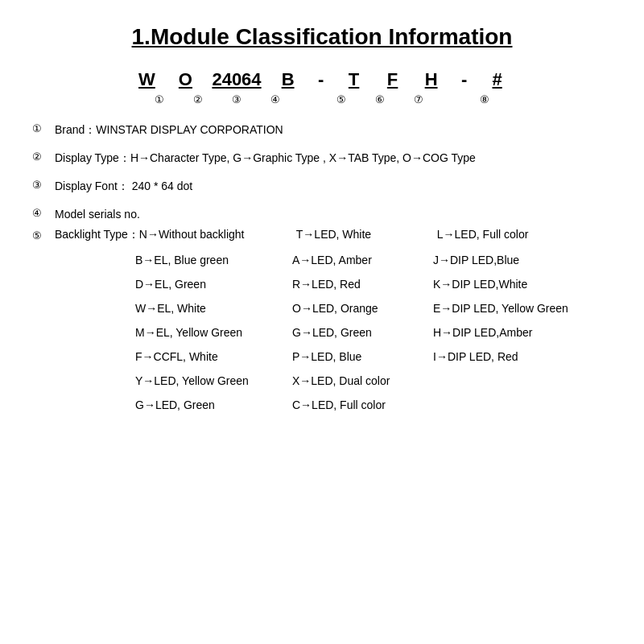  I want to click on bl-r1-c1: A→LED, Amber, so click(362, 260).